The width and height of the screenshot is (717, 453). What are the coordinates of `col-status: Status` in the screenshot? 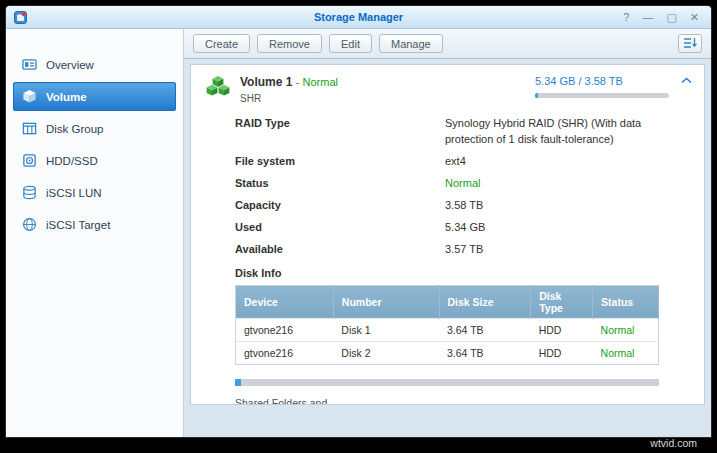 It's located at (626, 302).